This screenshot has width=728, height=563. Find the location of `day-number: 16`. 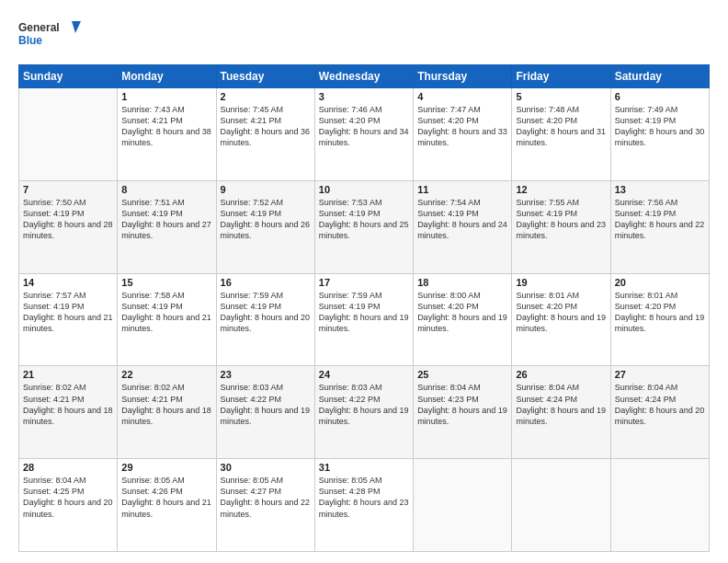

day-number: 16 is located at coordinates (266, 282).